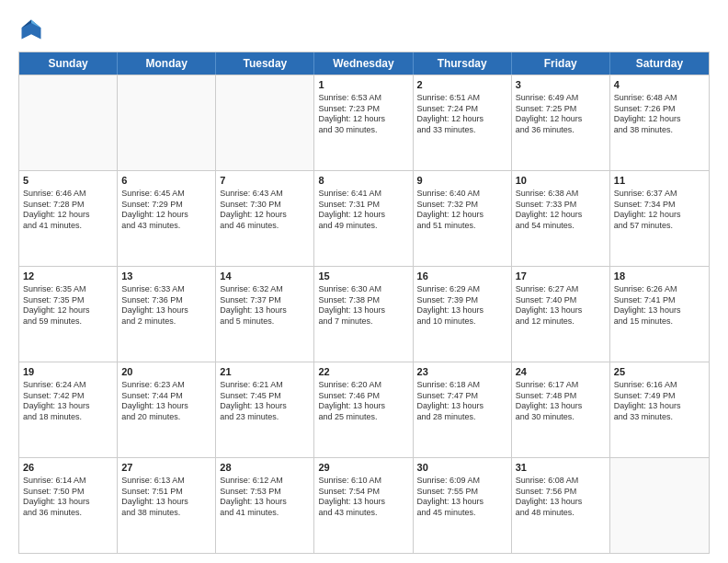 The image size is (728, 563). I want to click on cell-date: 28, so click(265, 467).